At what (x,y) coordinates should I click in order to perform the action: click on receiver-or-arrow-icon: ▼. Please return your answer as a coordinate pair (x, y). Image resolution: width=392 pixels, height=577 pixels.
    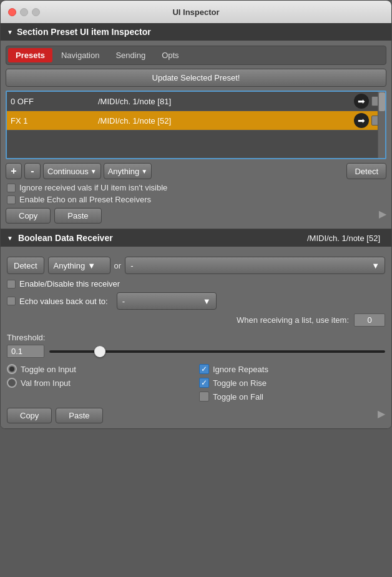
    Looking at the image, I should click on (376, 266).